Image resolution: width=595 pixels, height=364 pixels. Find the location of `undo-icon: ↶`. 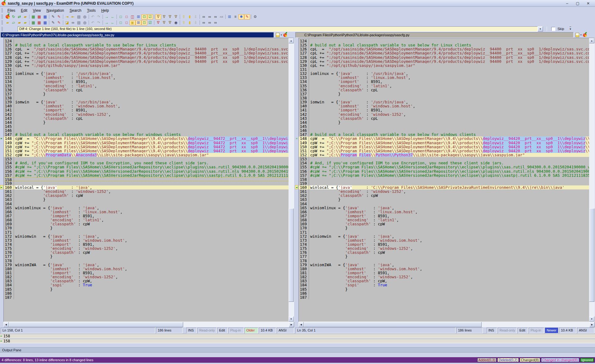

undo-icon: ↶ is located at coordinates (93, 17).